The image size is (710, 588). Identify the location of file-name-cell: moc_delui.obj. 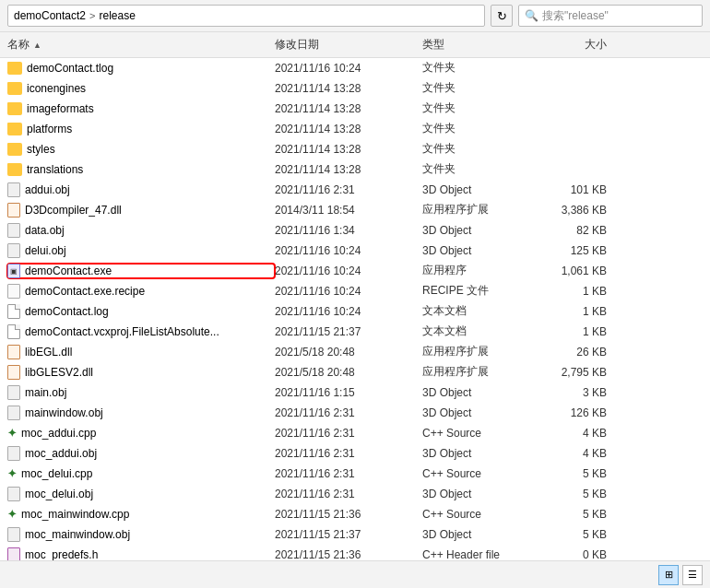
(141, 494).